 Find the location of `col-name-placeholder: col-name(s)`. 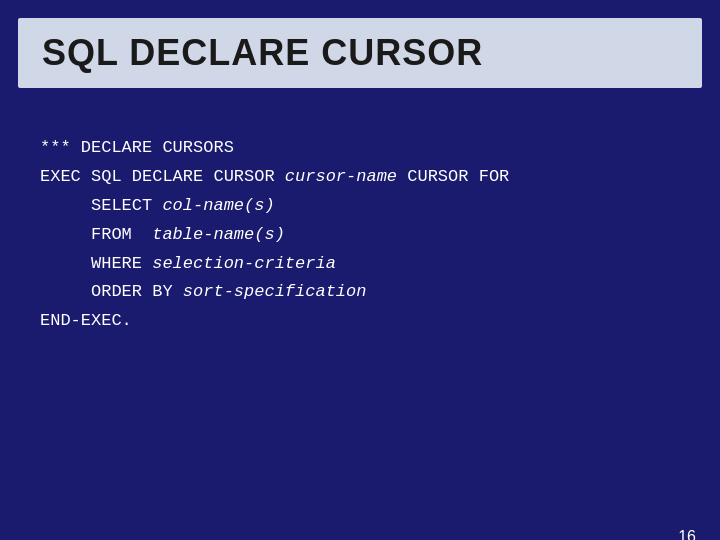

col-name-placeholder: col-name(s) is located at coordinates (218, 206).